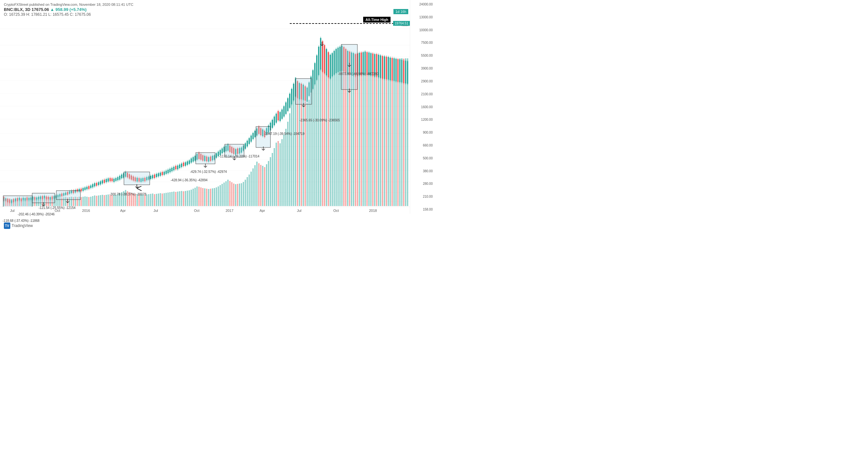 Image resolution: width=868 pixels, height=463 pixels. Describe the element at coordinates (47, 14) in the screenshot. I see `ohlc-values: O: 16725.39 H: 17861.21 L: 16575.45 C: 1…` at that location.